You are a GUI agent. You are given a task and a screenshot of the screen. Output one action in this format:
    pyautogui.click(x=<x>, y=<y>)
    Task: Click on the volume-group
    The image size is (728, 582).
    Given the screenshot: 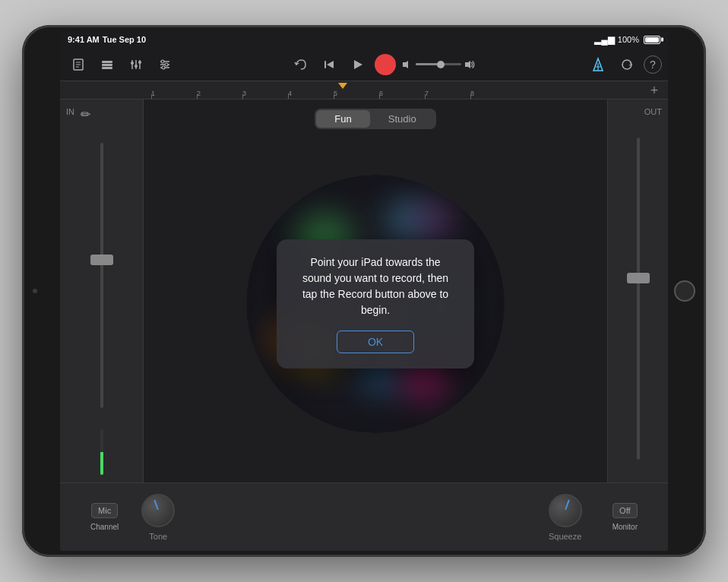 What is the action you would take?
    pyautogui.click(x=438, y=65)
    